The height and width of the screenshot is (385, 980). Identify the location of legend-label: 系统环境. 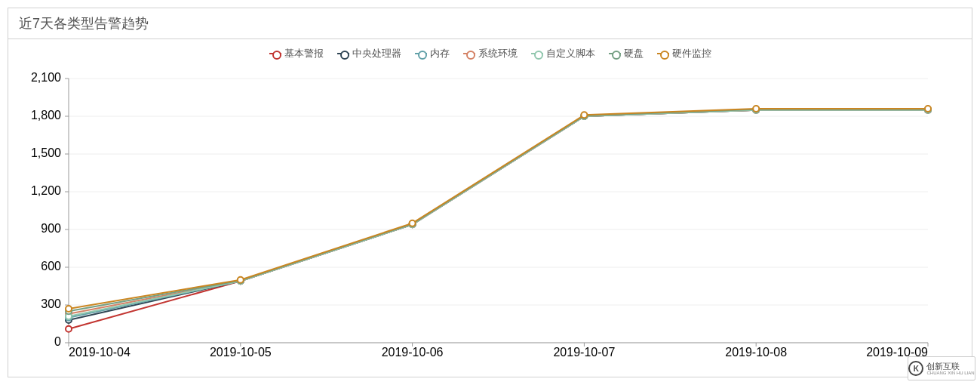
(498, 54).